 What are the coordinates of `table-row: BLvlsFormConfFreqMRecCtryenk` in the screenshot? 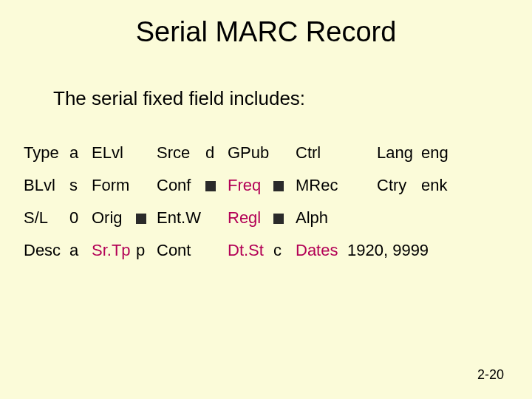 It's located at (270, 185).